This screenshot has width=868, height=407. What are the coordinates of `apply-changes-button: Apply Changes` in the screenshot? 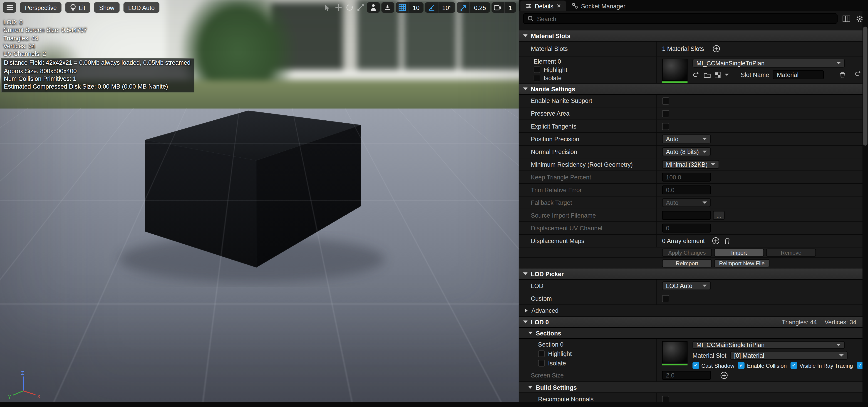 It's located at (687, 253).